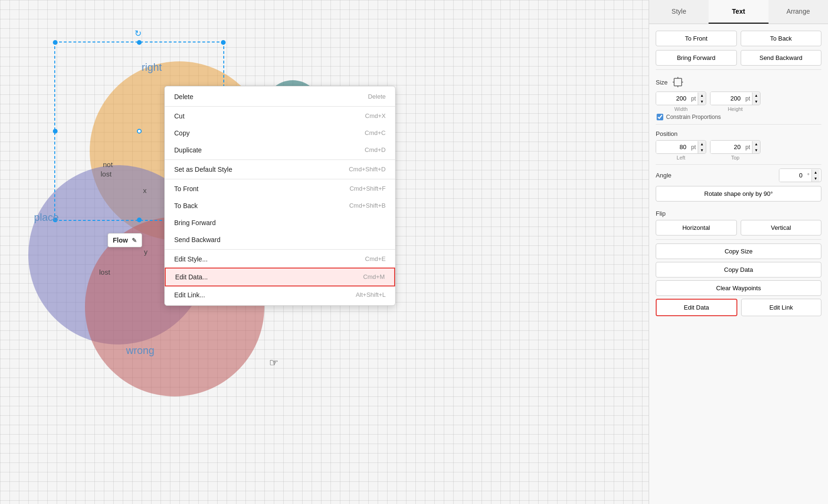 This screenshot has height=504, width=828. Describe the element at coordinates (681, 109) in the screenshot. I see `width-sub-label: Width` at that location.